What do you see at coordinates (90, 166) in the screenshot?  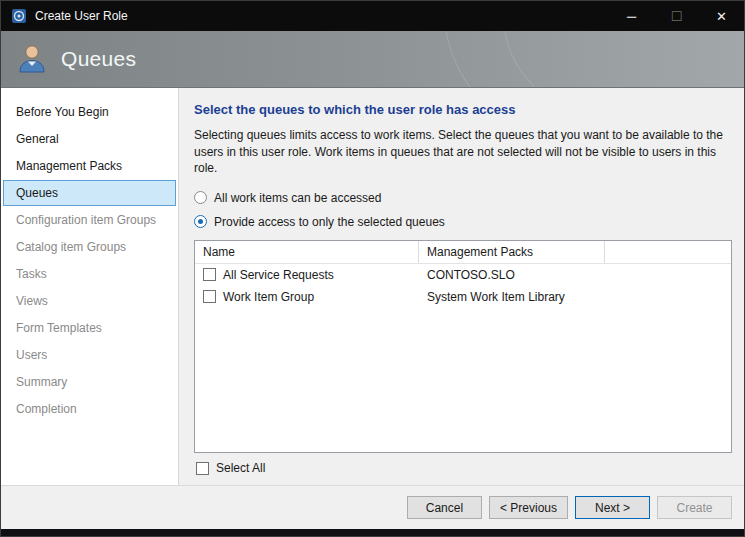 I see `sidebar-item-management-packs: Management Packs` at bounding box center [90, 166].